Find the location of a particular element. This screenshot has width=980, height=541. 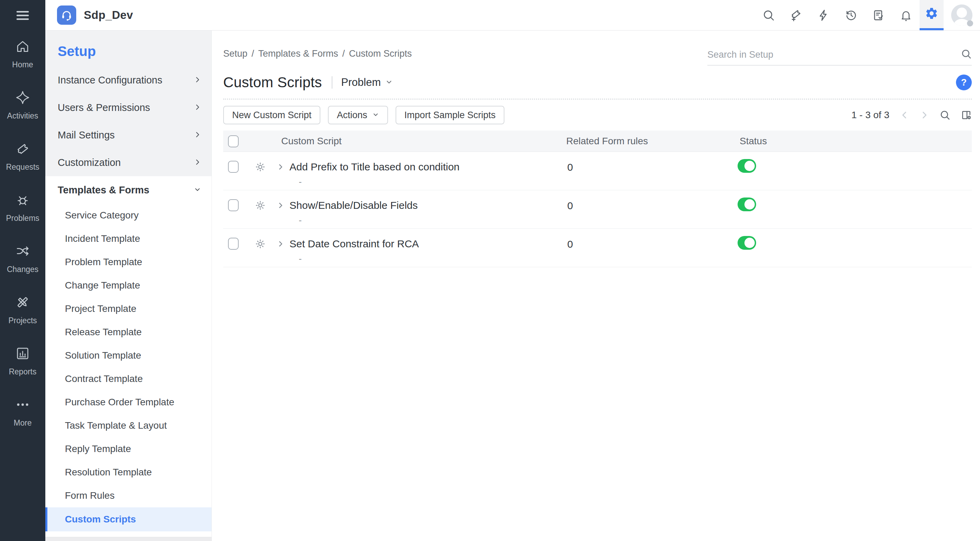

rail-item-label: More is located at coordinates (23, 423).